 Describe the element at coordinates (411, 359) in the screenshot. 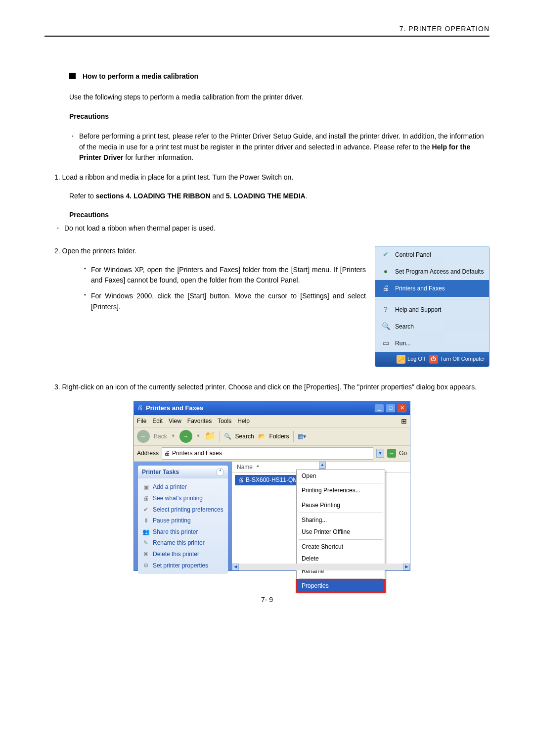

I see `logoff-button: 🔑Log Off` at that location.